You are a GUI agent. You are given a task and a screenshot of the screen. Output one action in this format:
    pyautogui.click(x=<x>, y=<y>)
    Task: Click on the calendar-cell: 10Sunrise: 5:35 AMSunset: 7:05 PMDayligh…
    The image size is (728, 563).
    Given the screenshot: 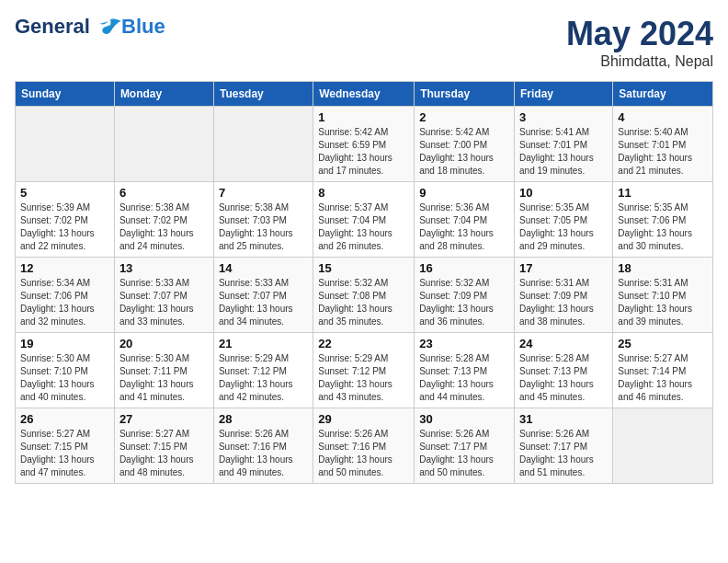 What is the action you would take?
    pyautogui.click(x=564, y=220)
    